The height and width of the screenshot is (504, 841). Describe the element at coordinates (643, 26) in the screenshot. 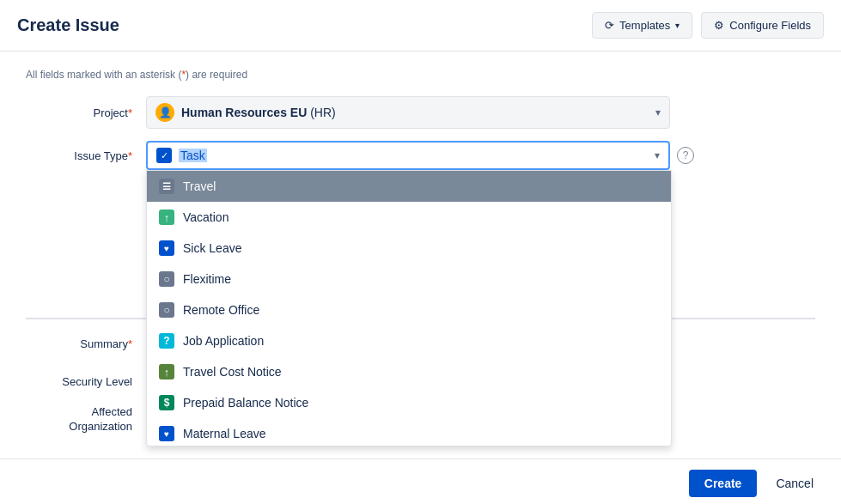

I see `templates-button: ⟳ Templates ▾` at that location.